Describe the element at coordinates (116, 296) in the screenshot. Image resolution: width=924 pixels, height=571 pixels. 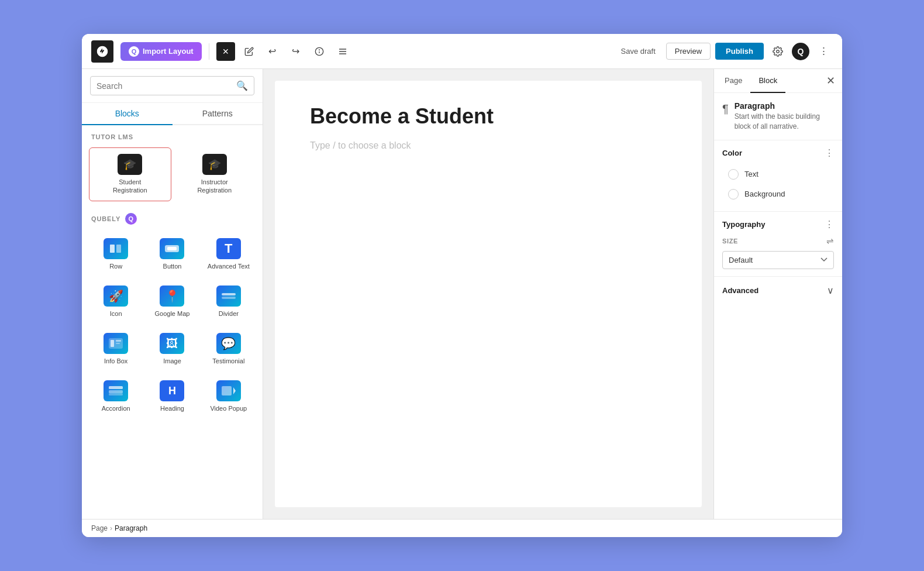
I see `icon-block-icon: 🚀` at that location.